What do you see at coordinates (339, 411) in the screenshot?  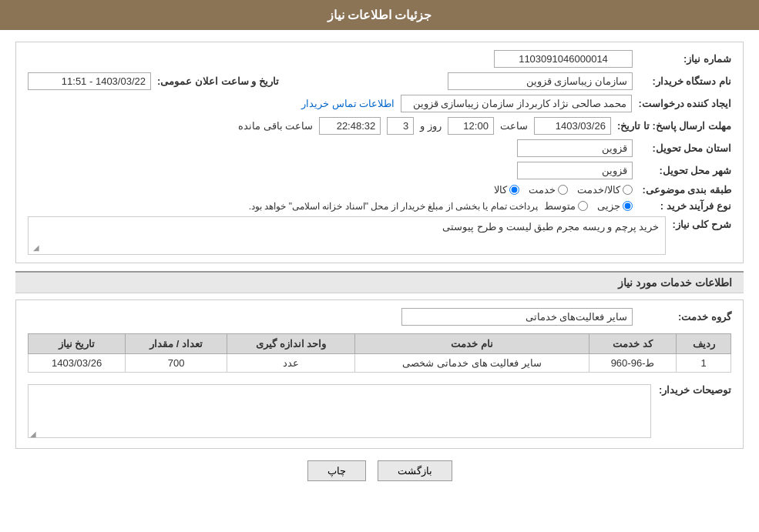 I see `tosif-textarea` at bounding box center [339, 411].